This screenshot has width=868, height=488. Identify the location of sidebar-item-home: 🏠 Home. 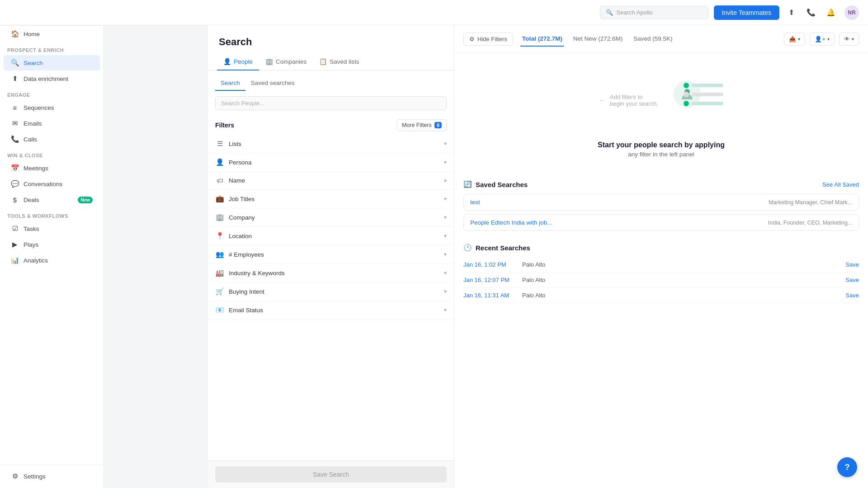
(52, 34).